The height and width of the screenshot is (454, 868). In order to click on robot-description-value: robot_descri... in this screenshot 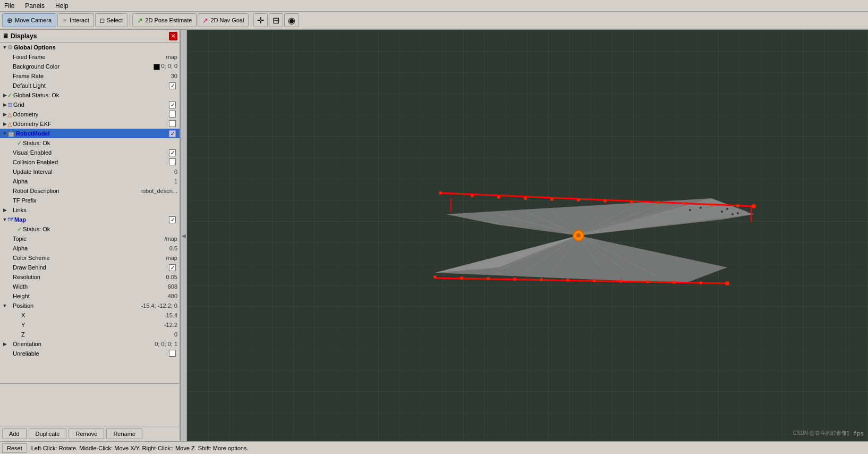, I will do `click(159, 191)`.